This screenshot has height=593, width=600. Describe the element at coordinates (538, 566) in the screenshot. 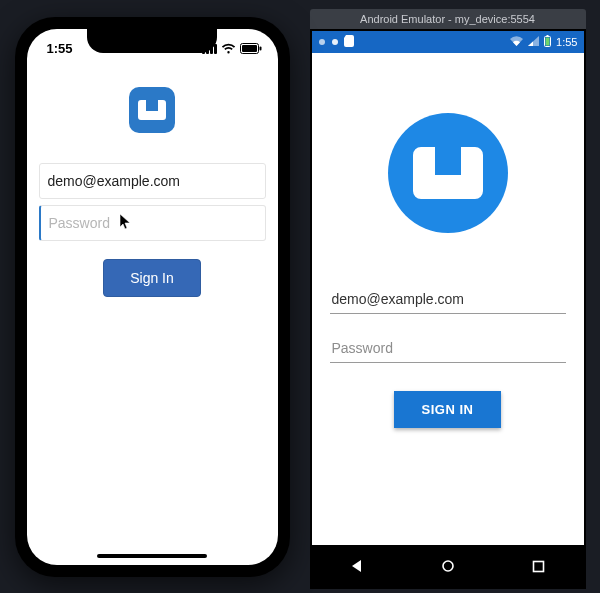

I see `nav-recent-icon` at that location.